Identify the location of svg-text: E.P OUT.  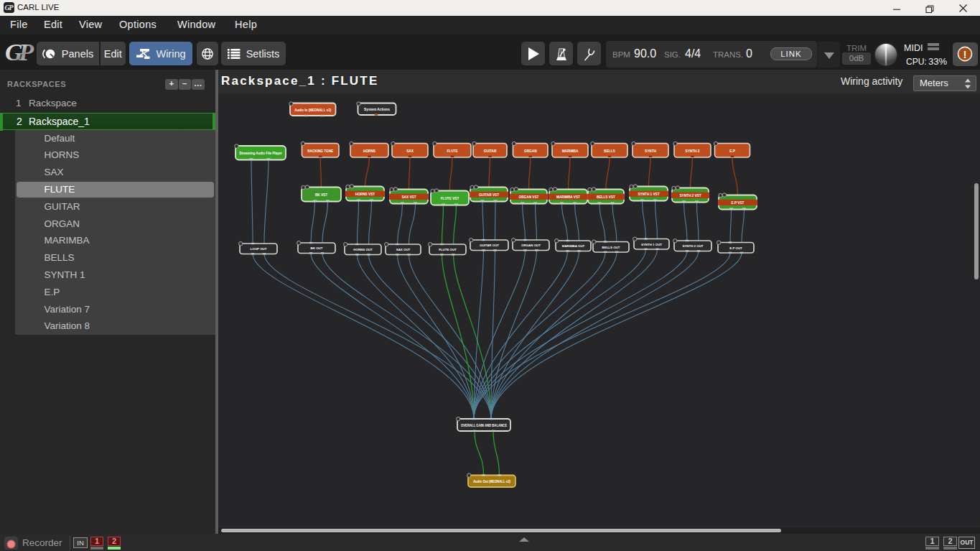
(736, 249).